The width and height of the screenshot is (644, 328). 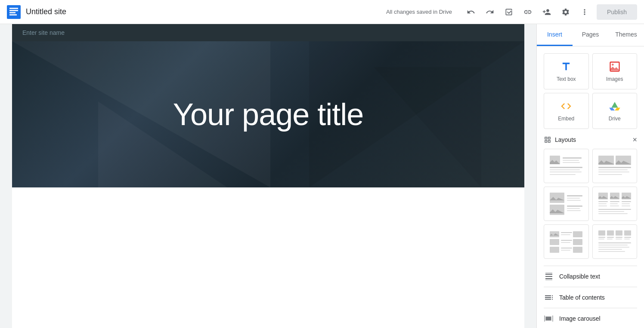 I want to click on link-button, so click(x=528, y=12).